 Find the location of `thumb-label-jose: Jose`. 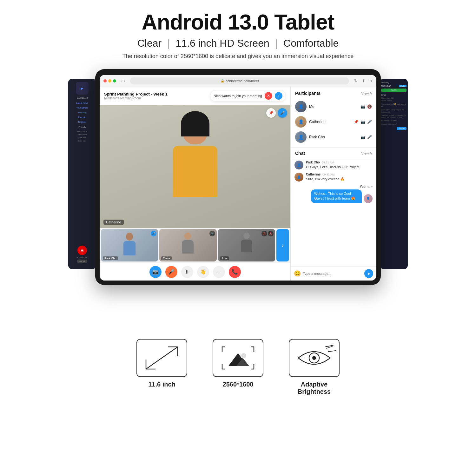

thumb-label-jose: Jose is located at coordinates (225, 258).